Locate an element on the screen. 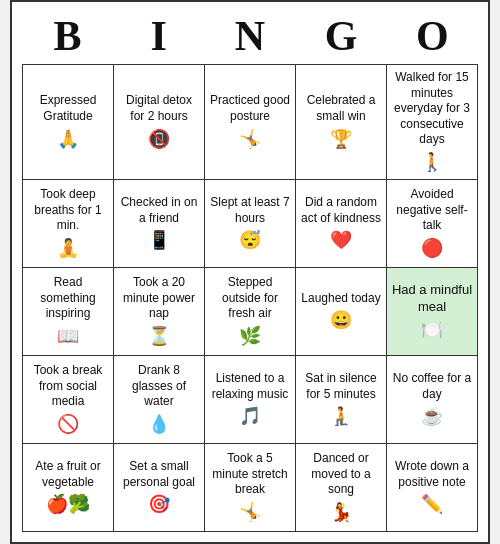 The image size is (500, 544). cell-text: Took a 5 minute stretch break is located at coordinates (250, 474).